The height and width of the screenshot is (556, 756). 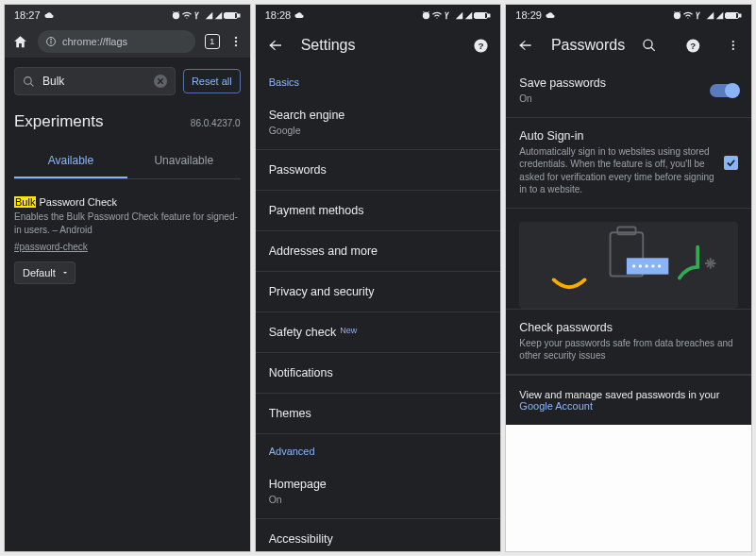 What do you see at coordinates (378, 251) in the screenshot?
I see `item-addresses: Addresses and more` at bounding box center [378, 251].